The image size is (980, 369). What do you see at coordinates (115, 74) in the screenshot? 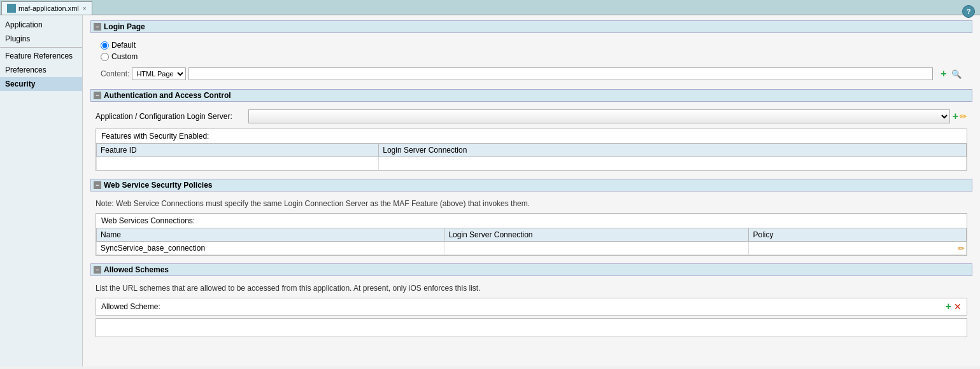
I see `content-label: Content:` at bounding box center [115, 74].